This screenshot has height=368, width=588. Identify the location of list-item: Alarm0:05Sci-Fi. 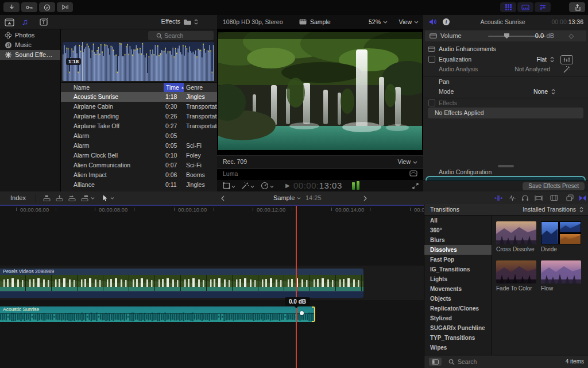
(139, 146).